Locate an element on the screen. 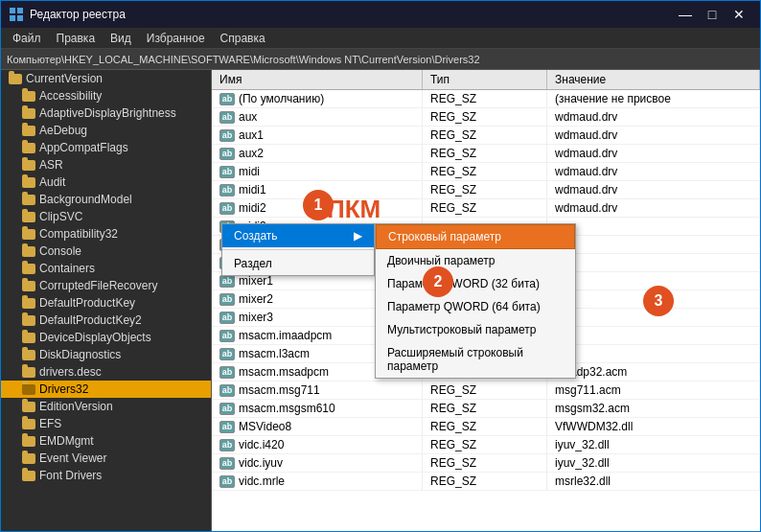 The width and height of the screenshot is (761, 532). submenu-item-expandstring: Расширяемый строковый параметр is located at coordinates (475, 359).